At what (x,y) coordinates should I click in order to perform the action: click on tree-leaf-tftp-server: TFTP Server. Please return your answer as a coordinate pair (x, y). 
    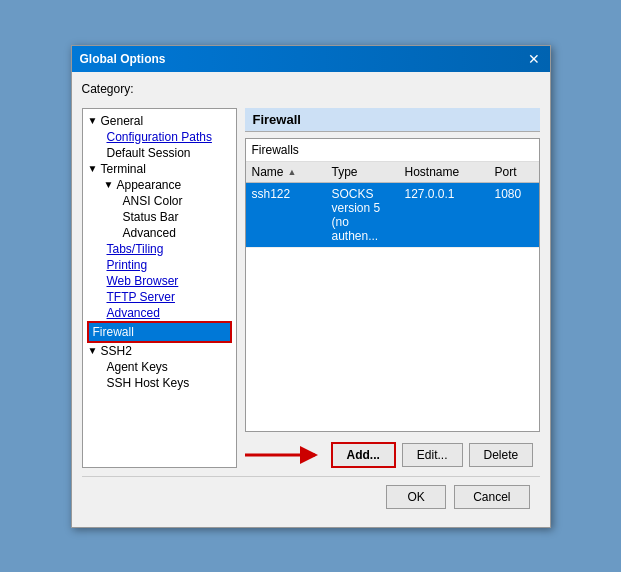
    Looking at the image, I should click on (168, 297).